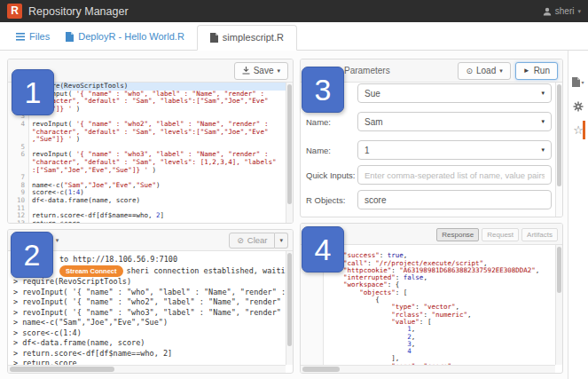  Describe the element at coordinates (429, 200) in the screenshot. I see `param-row: R Objects:` at that location.